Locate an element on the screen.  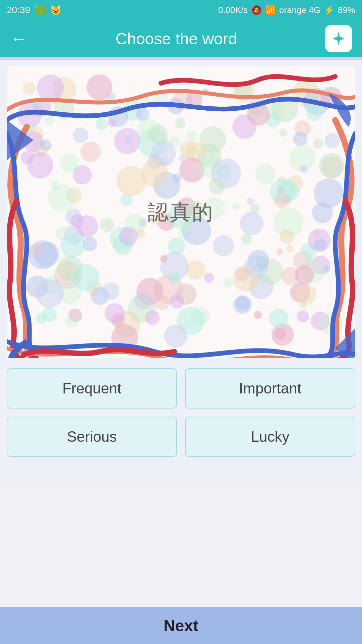
app-bar: ← Choose the word is located at coordinates (181, 39).